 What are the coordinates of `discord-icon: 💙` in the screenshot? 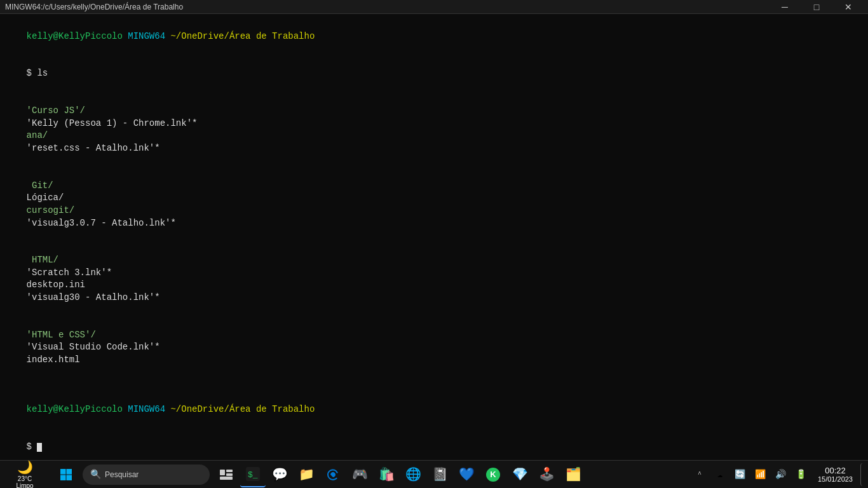 It's located at (466, 474).